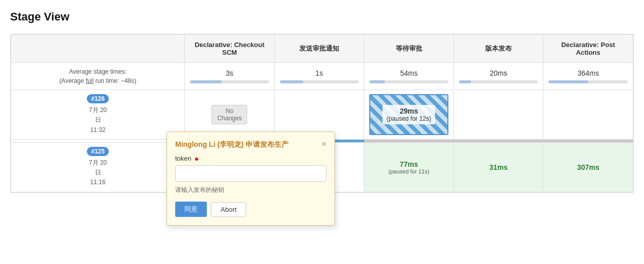  What do you see at coordinates (588, 115) in the screenshot?
I see `build-126-stage5` at bounding box center [588, 115].